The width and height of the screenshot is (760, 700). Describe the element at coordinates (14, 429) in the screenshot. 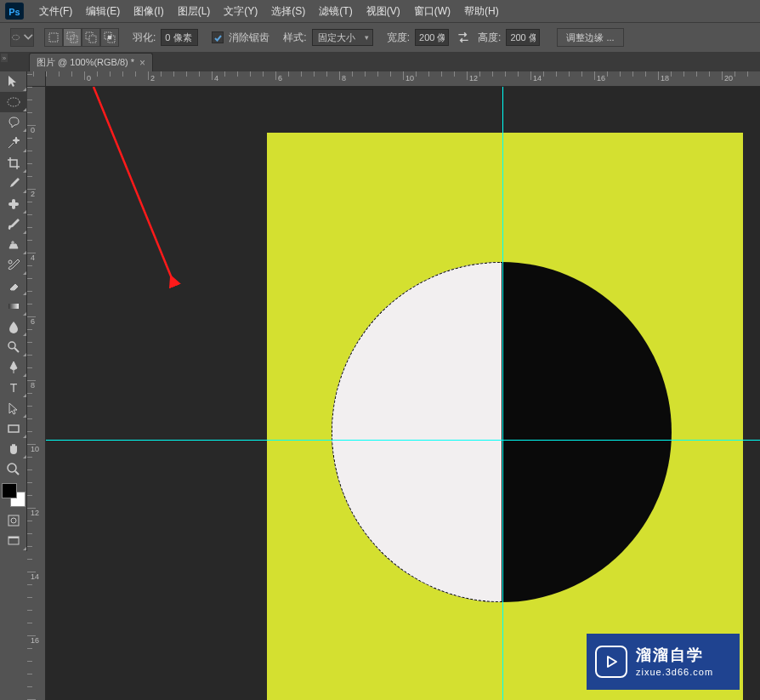

I see `rectangle-tool` at that location.